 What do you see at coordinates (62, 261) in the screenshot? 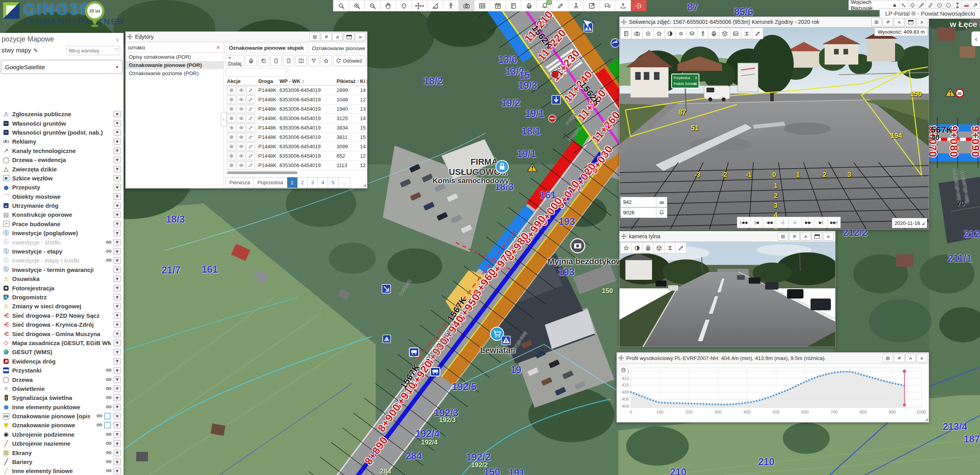
I see `sidebar-item-16: ⓈInwestycje - etapy i środki⚙⚙▼` at bounding box center [62, 261].